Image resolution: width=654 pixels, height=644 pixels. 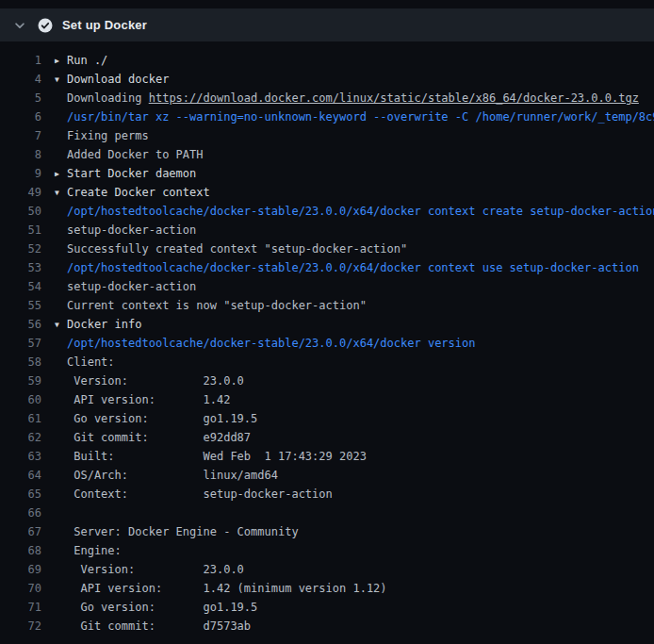 I want to click on log-text-line: Downloading https://download.docker.com/…, so click(x=347, y=98).